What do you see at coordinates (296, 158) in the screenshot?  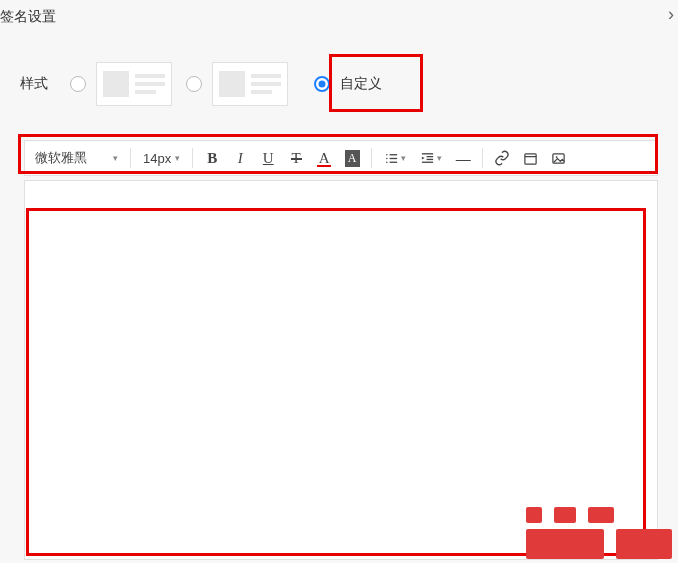 I see `strike-icon: T` at bounding box center [296, 158].